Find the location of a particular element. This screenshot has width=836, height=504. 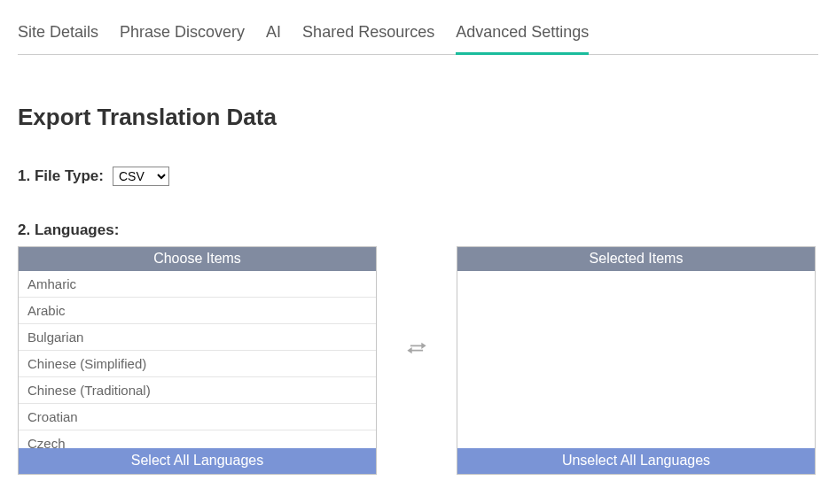

list-item: Amharic is located at coordinates (197, 284).